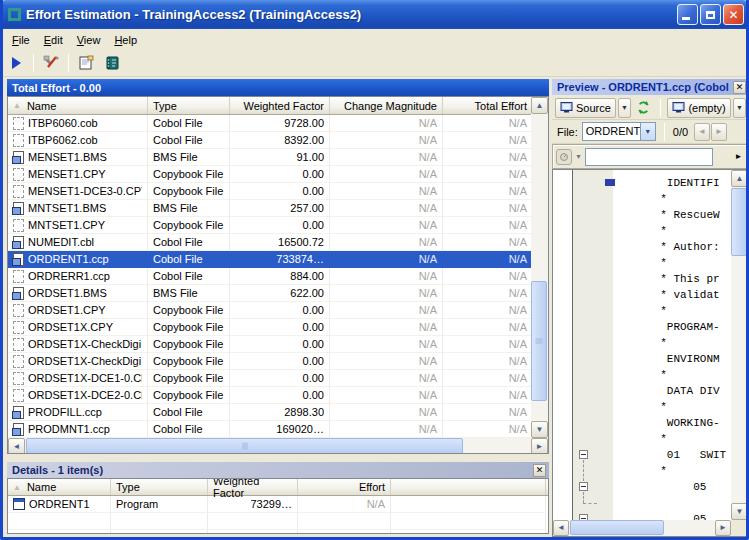 This screenshot has width=749, height=540. What do you see at coordinates (278, 446) in the screenshot?
I see `effort-grid-hscrollbar: ◄ ►` at bounding box center [278, 446].